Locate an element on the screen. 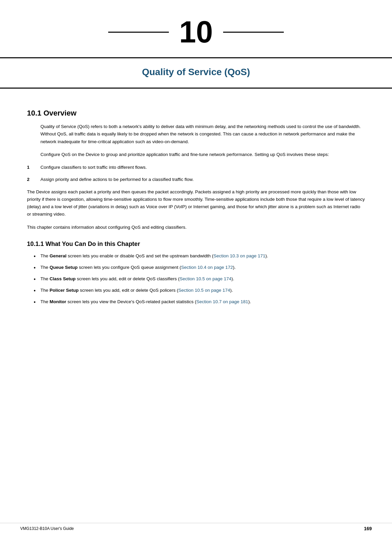  page-footer: VMG1312-B10A User's Guide 169 is located at coordinates (196, 527).